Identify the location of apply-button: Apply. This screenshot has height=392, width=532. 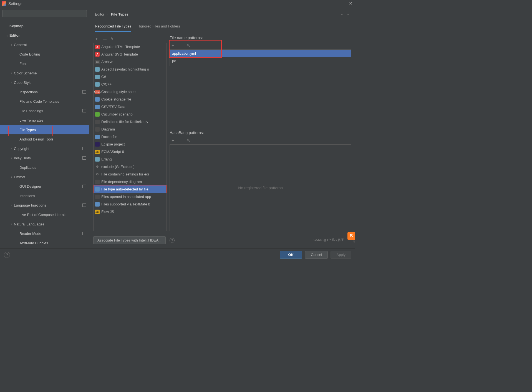
(341, 255).